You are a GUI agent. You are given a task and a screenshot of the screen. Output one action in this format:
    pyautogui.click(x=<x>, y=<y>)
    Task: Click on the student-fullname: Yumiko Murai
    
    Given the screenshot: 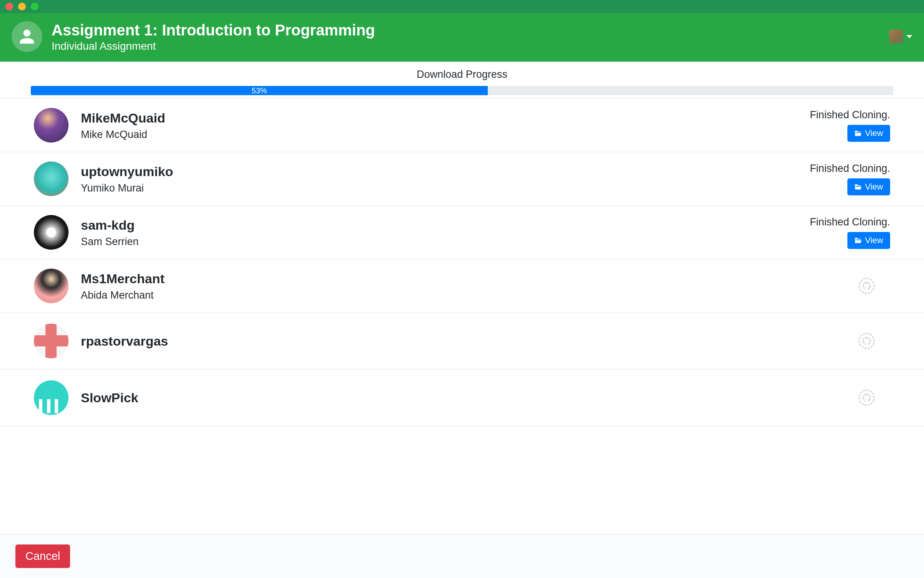 What is the action you would take?
    pyautogui.click(x=429, y=188)
    